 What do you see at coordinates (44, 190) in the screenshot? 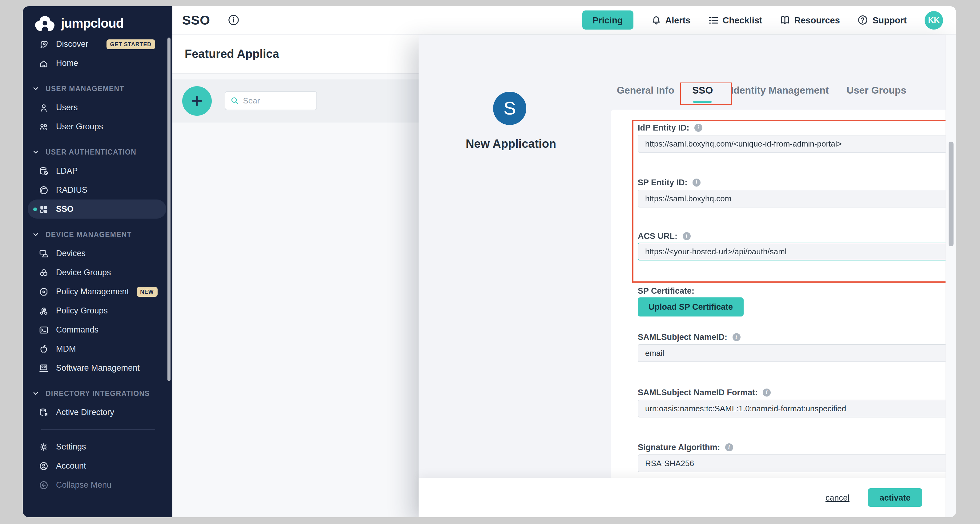
I see `radius-icon` at bounding box center [44, 190].